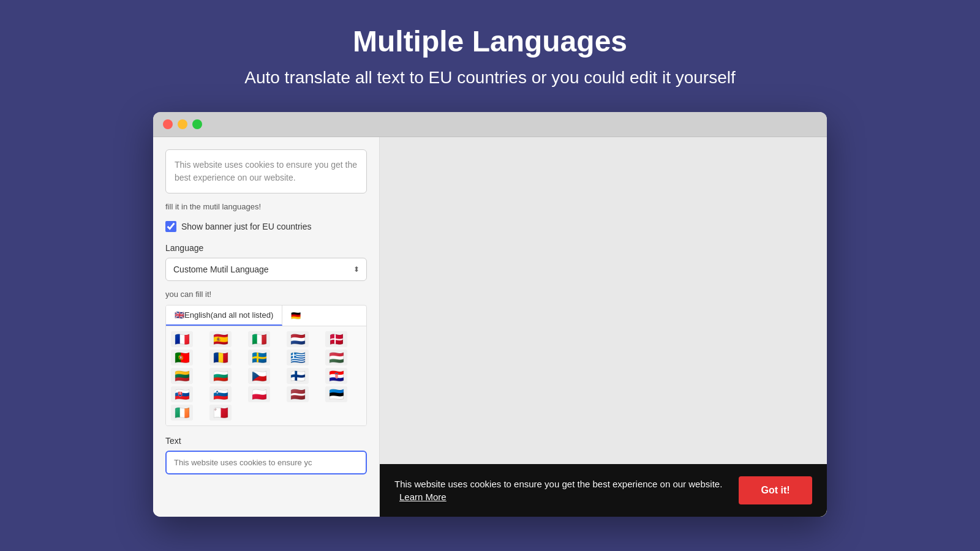 The image size is (980, 551). What do you see at coordinates (298, 376) in the screenshot?
I see `flag-fi: 🇫🇮` at bounding box center [298, 376].